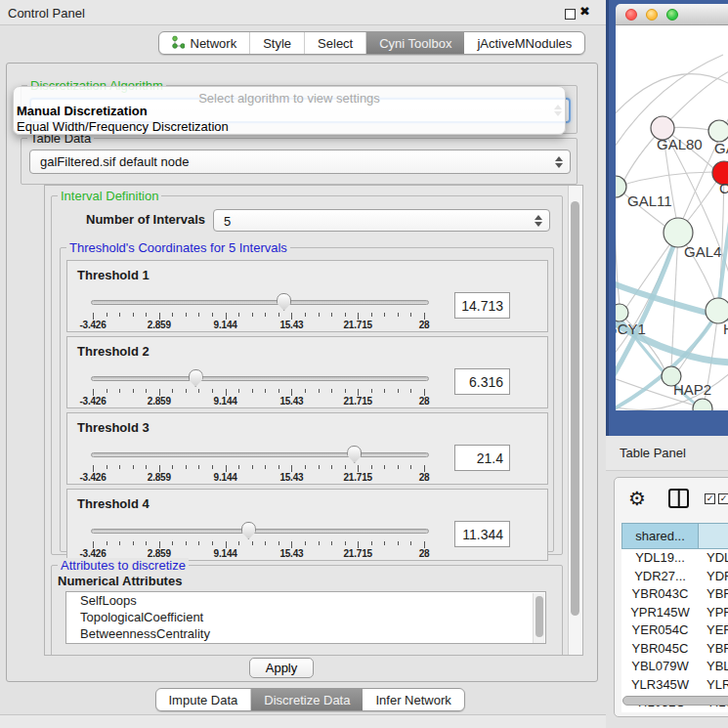  I want to click on number-of-intervals-select: 5, so click(381, 221).